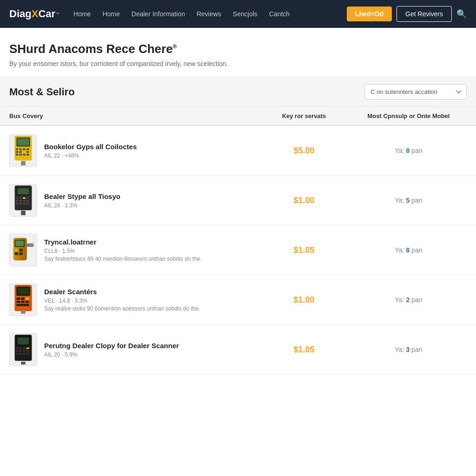  I want to click on product-name: Tryncal.loatrner, so click(123, 242).